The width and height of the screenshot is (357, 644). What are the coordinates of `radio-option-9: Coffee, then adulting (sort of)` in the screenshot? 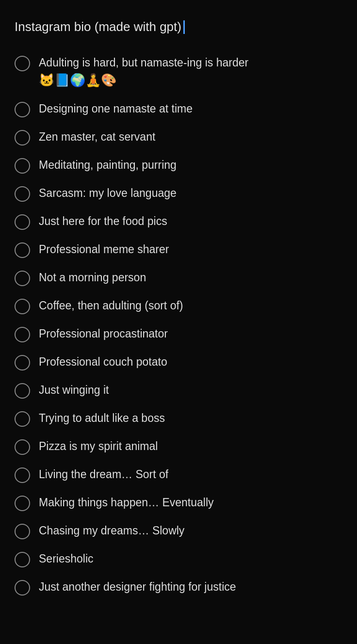 It's located at (178, 306).